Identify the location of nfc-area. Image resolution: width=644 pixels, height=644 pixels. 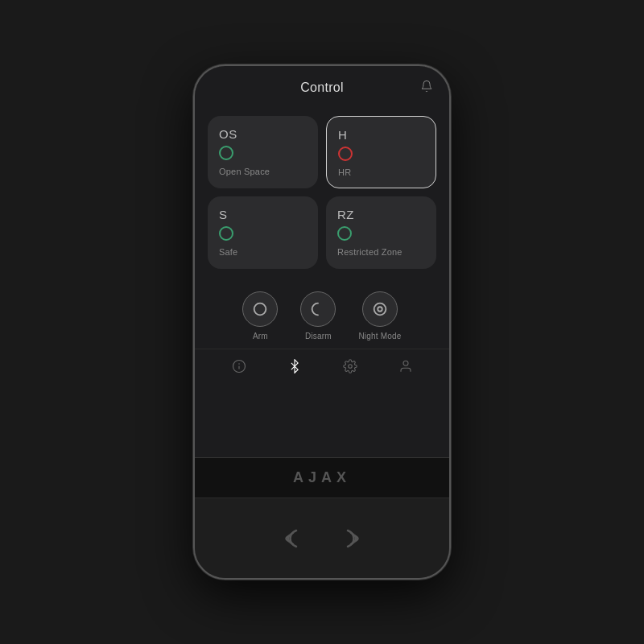
(322, 538).